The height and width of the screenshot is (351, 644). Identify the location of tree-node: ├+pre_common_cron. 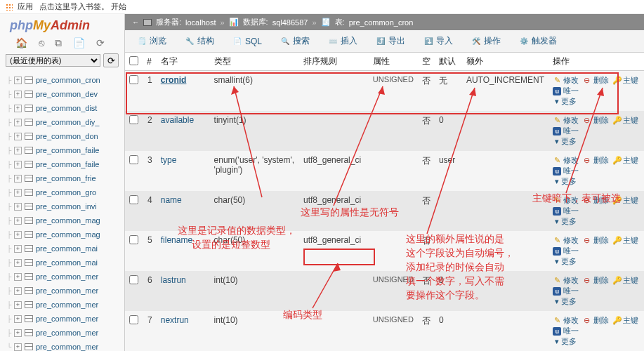
(65, 80).